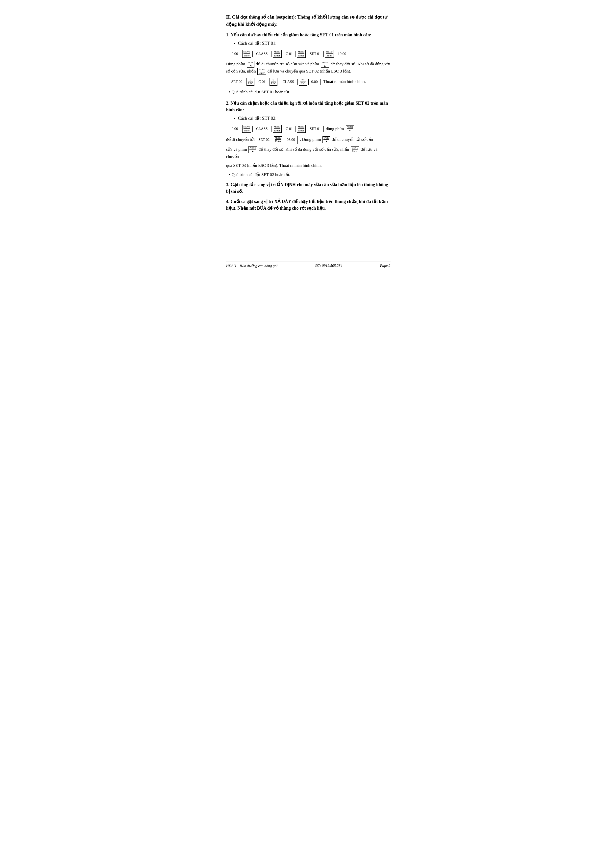 Image resolution: width=614 pixels, height=868 pixels. I want to click on section-title-underline: Cài đặt thông số cân (setpoint):, so click(264, 17).